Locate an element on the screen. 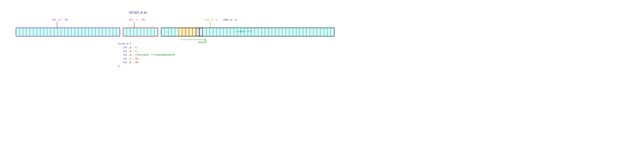  memory-visual is located at coordinates (175, 32).